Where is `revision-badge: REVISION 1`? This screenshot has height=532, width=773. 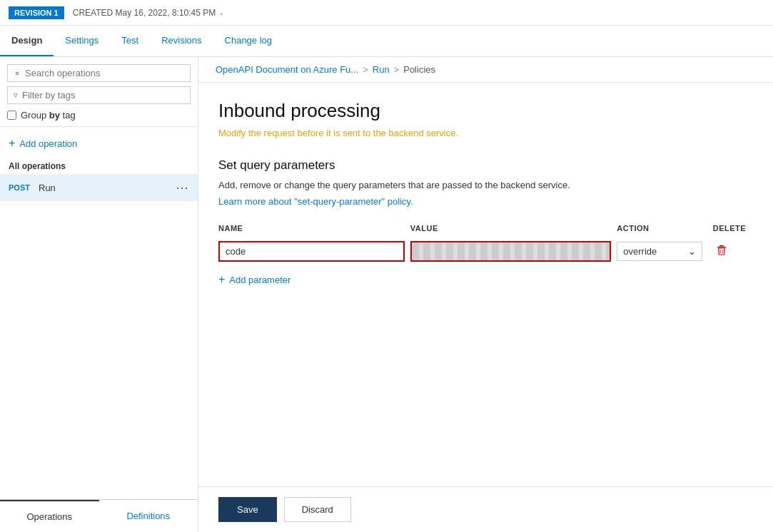
revision-badge: REVISION 1 is located at coordinates (36, 13).